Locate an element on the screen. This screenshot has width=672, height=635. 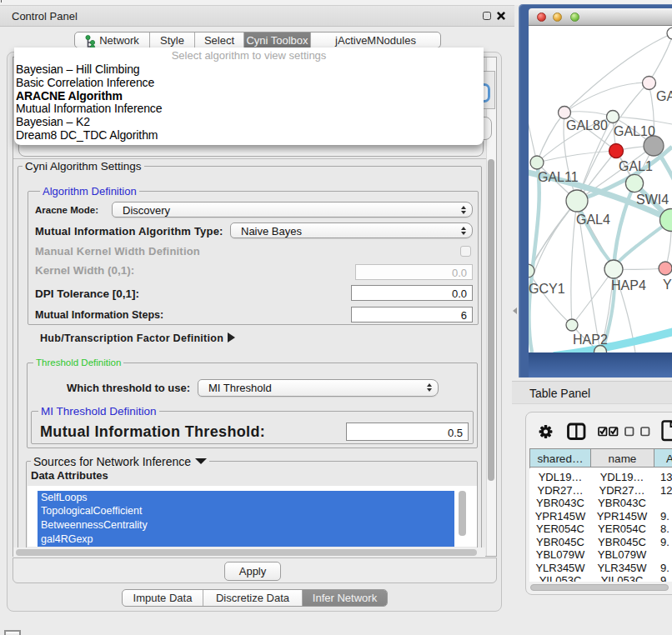
svg-text: GAL1 is located at coordinates (635, 167).